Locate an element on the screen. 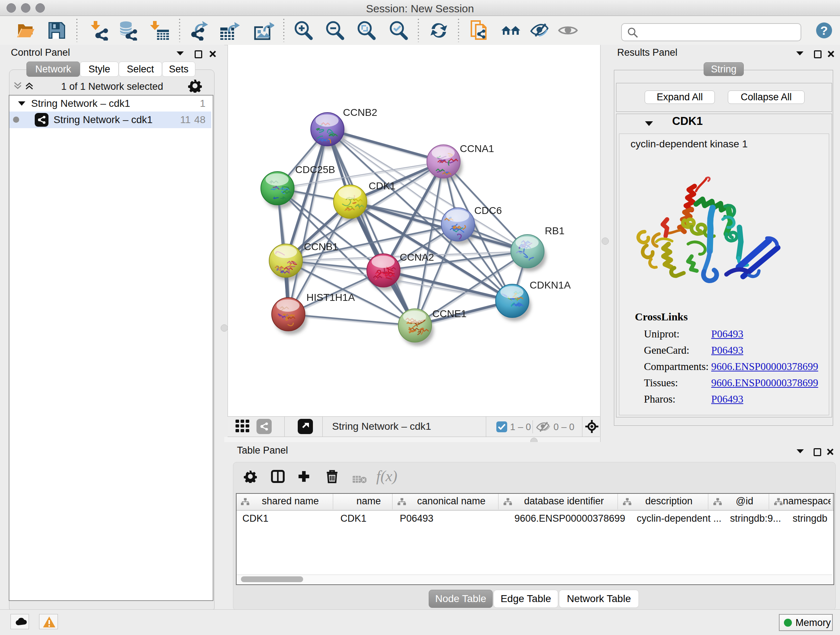 The width and height of the screenshot is (840, 635). svg-text: CDC25B is located at coordinates (315, 169).